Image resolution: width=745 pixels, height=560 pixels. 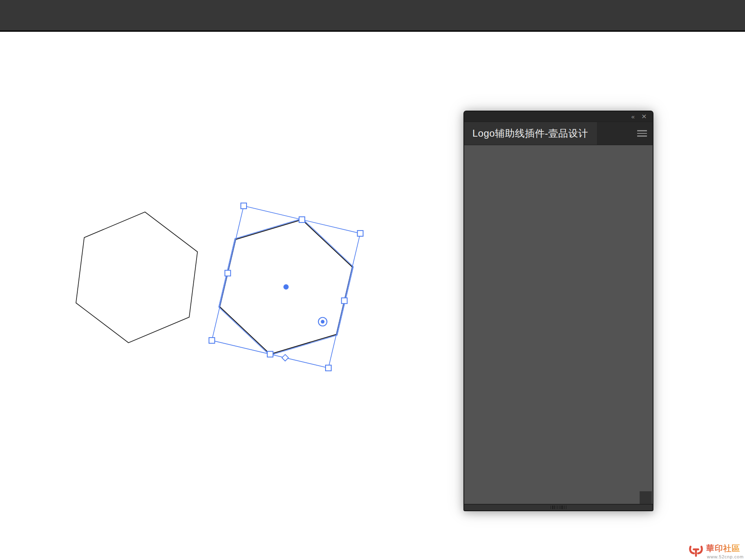 What do you see at coordinates (373, 16) in the screenshot?
I see `top-toolbar` at bounding box center [373, 16].